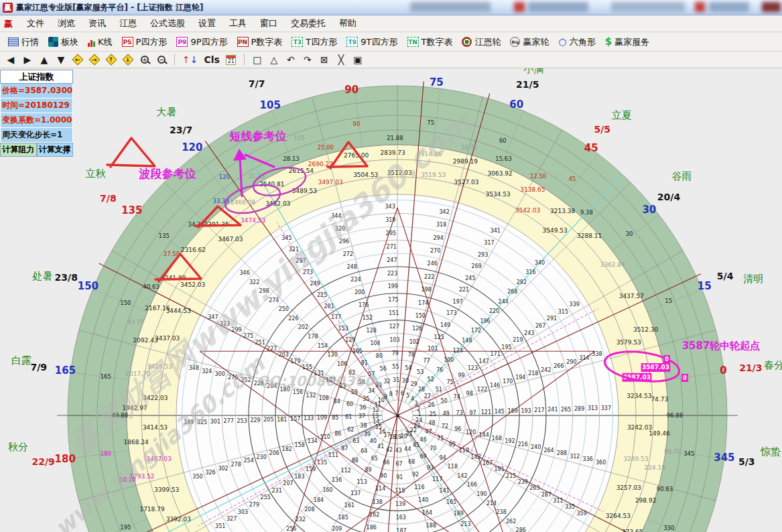  Describe the element at coordinates (308, 23) in the screenshot. I see `menu-item-交易委托: 交易委托` at that location.